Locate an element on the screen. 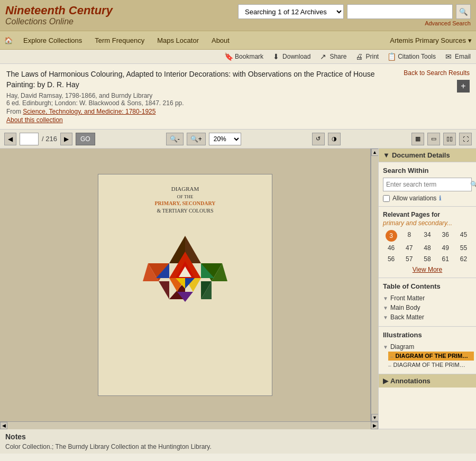 This screenshot has height=461, width=476. toc-front-matter-label: Front Matter is located at coordinates (407, 298).